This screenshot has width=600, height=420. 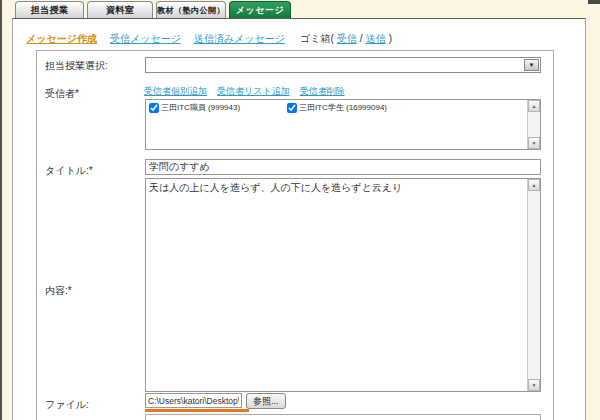 What do you see at coordinates (534, 124) in the screenshot?
I see `listbox-scrollbar: ▲ ▼` at bounding box center [534, 124].